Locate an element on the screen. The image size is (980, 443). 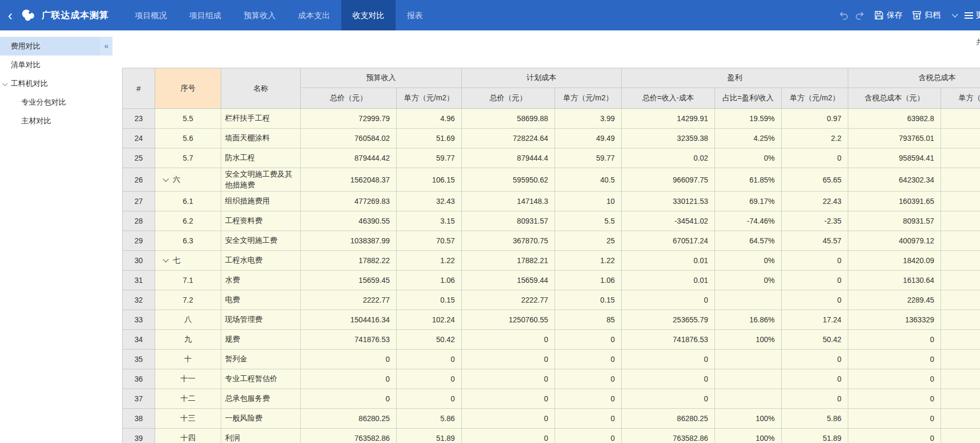
row-seq-label: 十三 is located at coordinates (188, 418).